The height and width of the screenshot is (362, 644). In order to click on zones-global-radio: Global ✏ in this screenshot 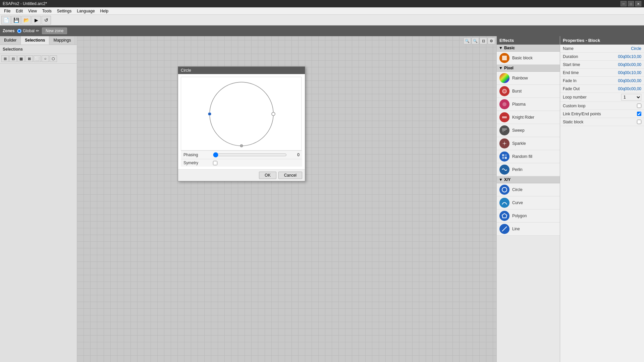, I will do `click(28, 31)`.